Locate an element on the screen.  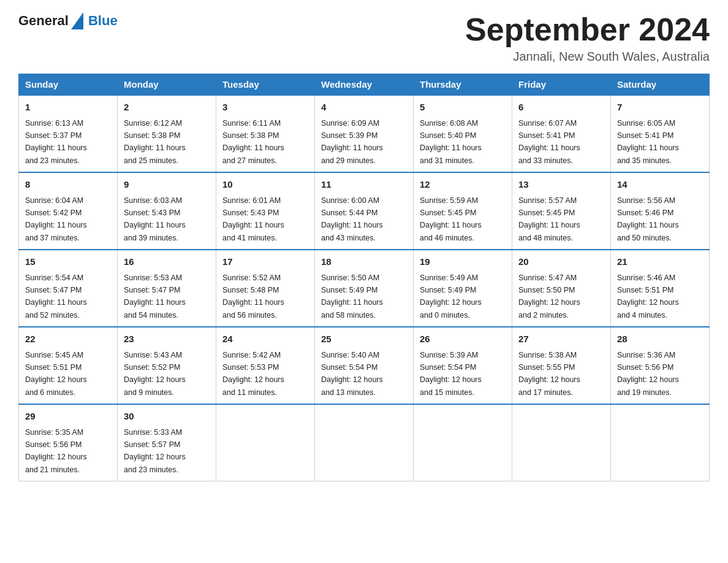
calendar-cell: 21 Sunrise: 5:46 AMSunset: 5:51 PMDaylig… is located at coordinates (661, 288).